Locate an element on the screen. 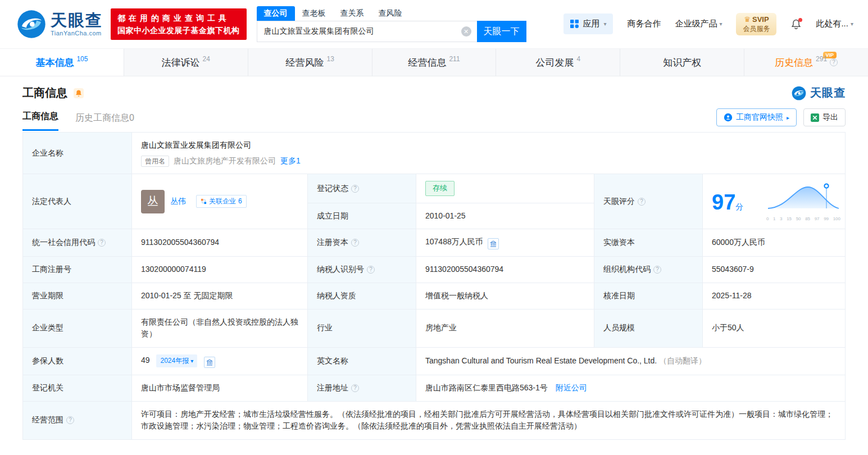 The width and height of the screenshot is (868, 455). table-row: 参保人数 49 2024年报 ▾ 英文名称 Tangshan Cultural … is located at coordinates (434, 361).